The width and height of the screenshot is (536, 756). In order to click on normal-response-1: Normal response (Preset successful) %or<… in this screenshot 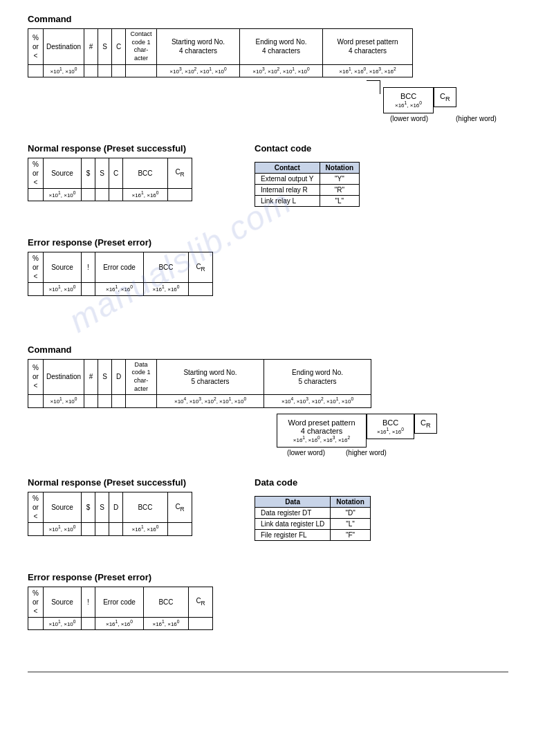, I will do `click(120, 172)`.